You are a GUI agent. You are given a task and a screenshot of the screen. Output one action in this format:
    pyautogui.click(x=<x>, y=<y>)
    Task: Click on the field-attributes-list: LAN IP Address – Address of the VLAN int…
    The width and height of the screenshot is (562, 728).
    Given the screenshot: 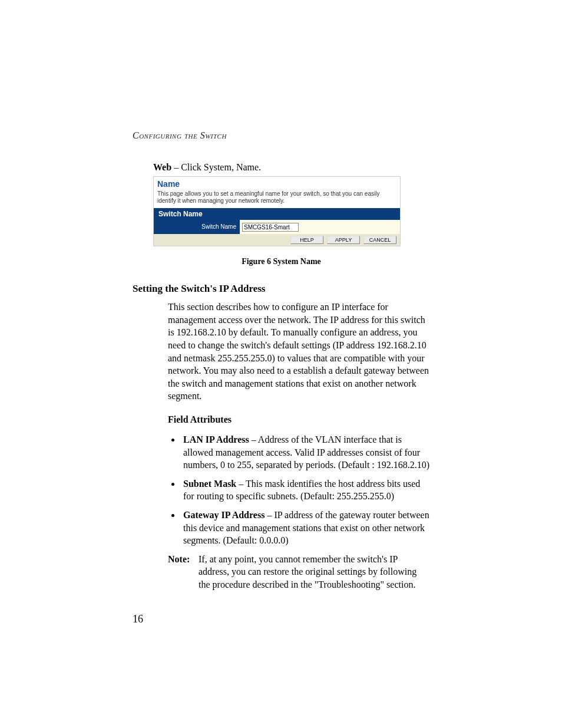 What is the action you would take?
    pyautogui.click(x=299, y=490)
    